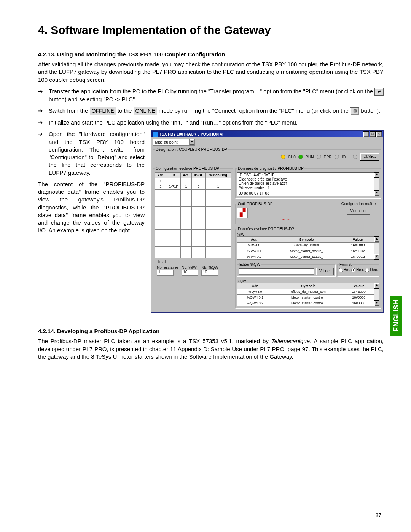 This screenshot has width=411, height=532. What do you see at coordinates (192, 142) in the screenshot?
I see `chevron-down-icon: ▾` at bounding box center [192, 142].